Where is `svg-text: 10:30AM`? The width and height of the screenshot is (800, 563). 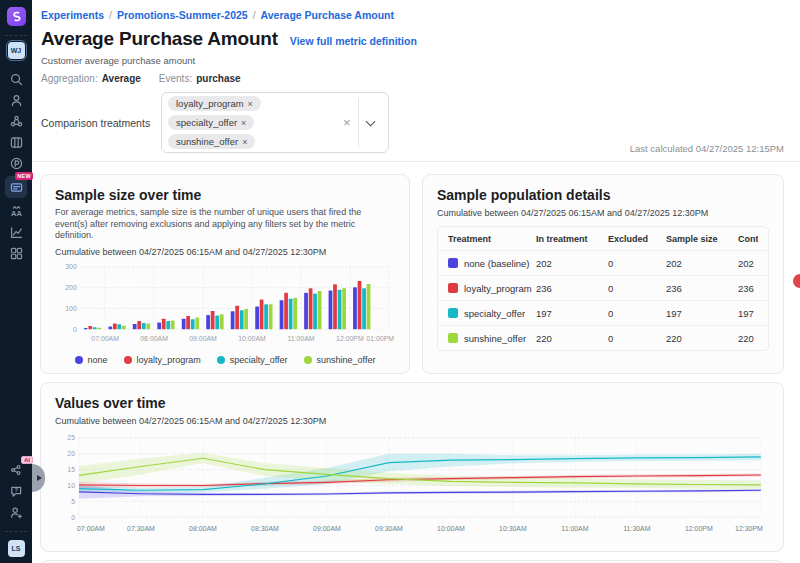 svg-text: 10:30AM is located at coordinates (513, 528).